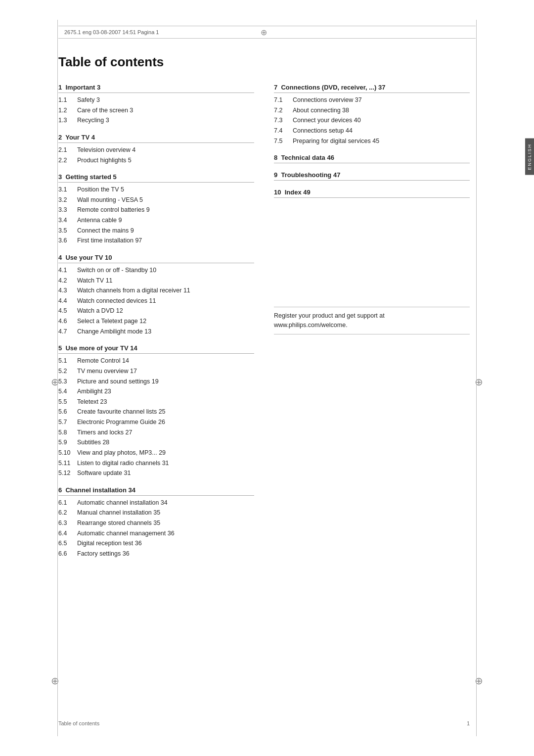 Image resolution: width=534 pixels, height=756 pixels. I want to click on section-6-header: 6 Channel installation 34, so click(156, 491).